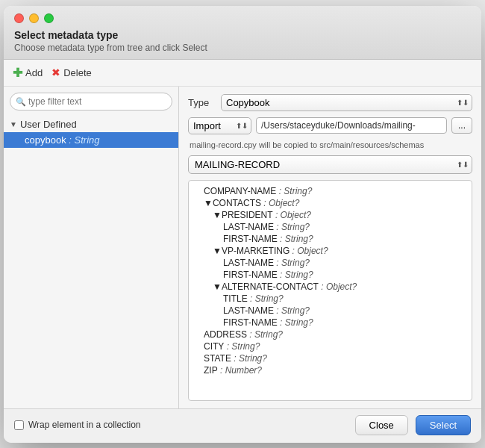  What do you see at coordinates (91, 124) in the screenshot?
I see `tree-group-user-defined: ▼ User Defined` at bounding box center [91, 124].